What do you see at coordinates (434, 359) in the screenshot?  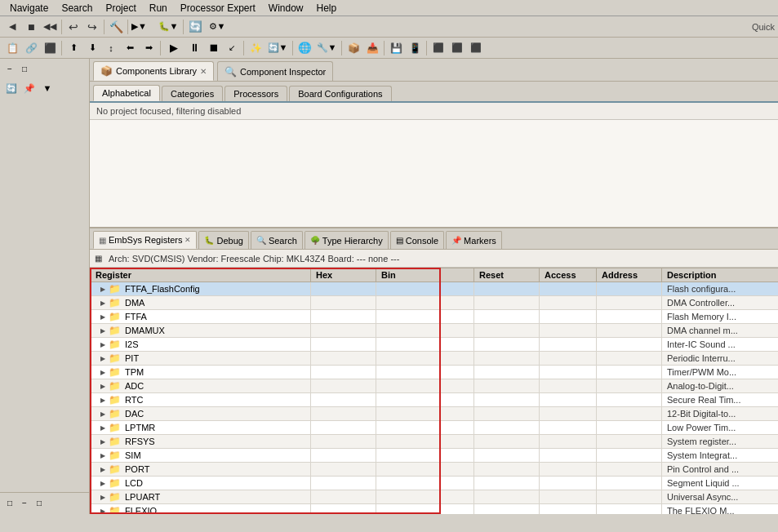 I see `table-row: ▶ 📁 PIT Periodic Interru...` at bounding box center [434, 359].